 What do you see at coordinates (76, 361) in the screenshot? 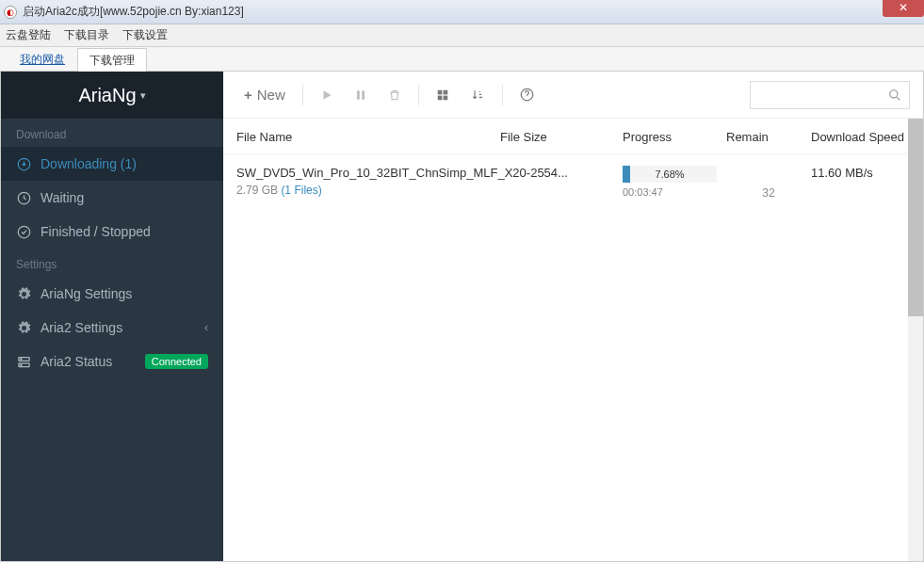
I see `sidebar-item-label: Aria2 Status` at bounding box center [76, 361].